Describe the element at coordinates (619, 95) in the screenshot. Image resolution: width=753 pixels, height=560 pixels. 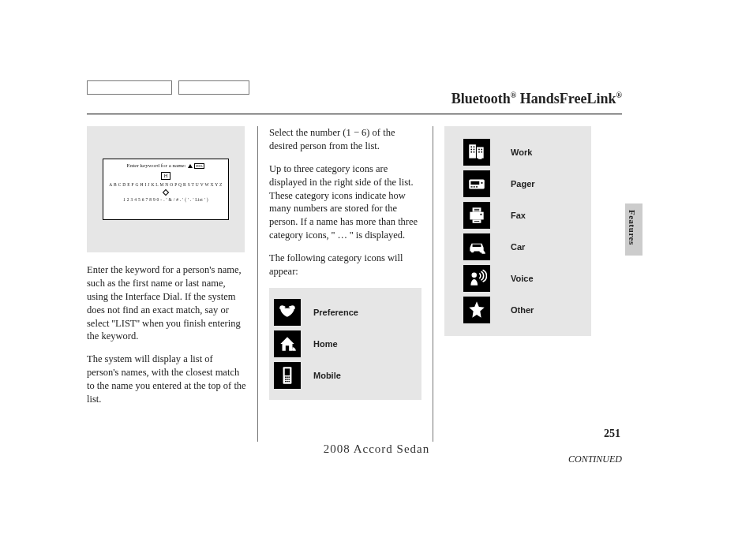
I see `registered-mark-2: ®` at that location.